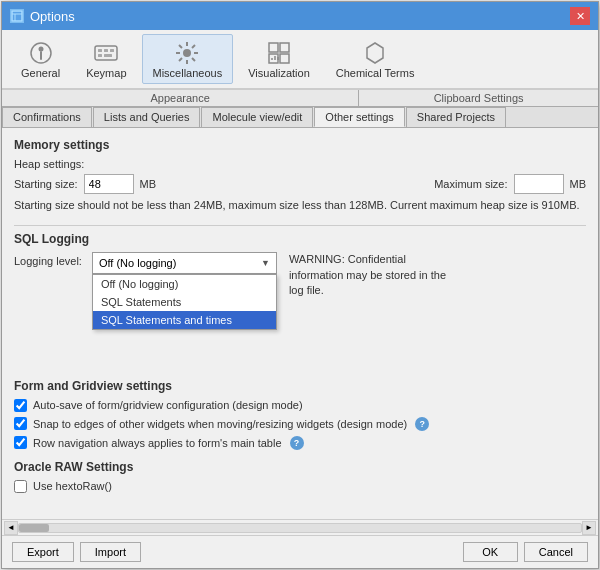 This screenshot has width=600, height=570. I want to click on ok-button: OK, so click(490, 552).